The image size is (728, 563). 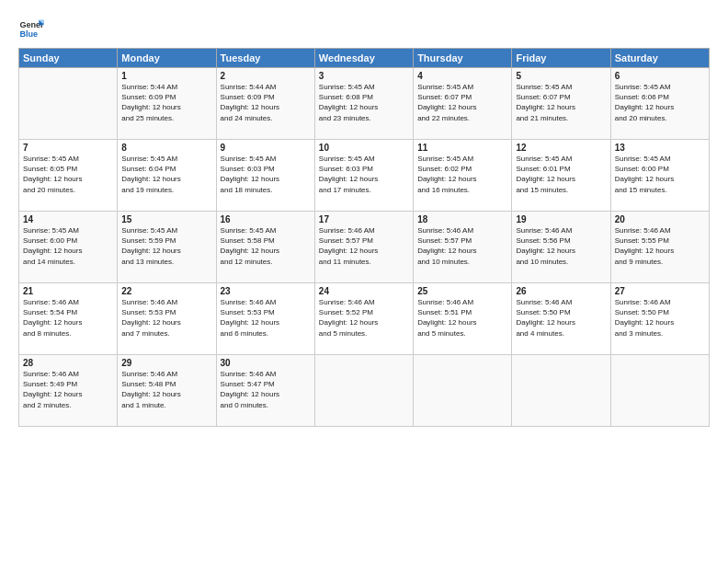 What do you see at coordinates (561, 75) in the screenshot?
I see `day-number: 5` at bounding box center [561, 75].